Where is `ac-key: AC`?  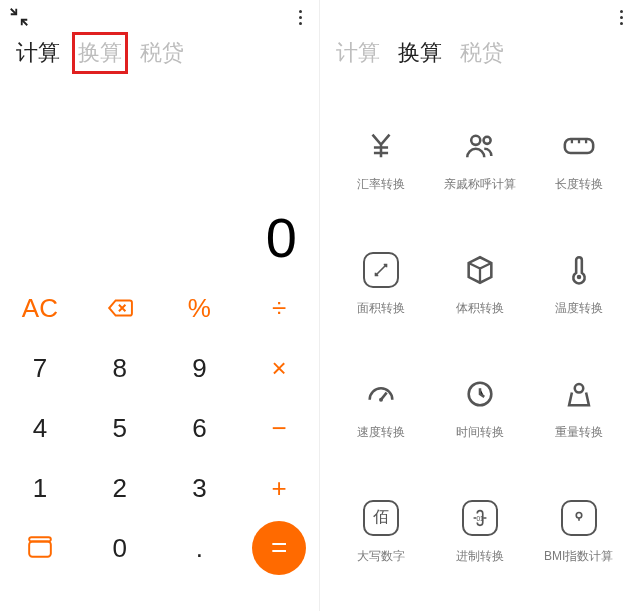 ac-key: AC is located at coordinates (40, 308).